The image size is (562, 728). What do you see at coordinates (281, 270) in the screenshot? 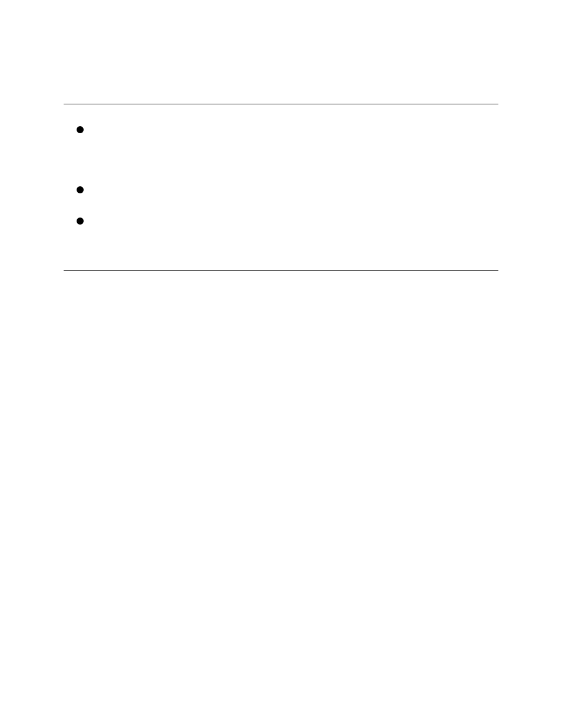
I see `horizontal-rule-bottom` at bounding box center [281, 270].